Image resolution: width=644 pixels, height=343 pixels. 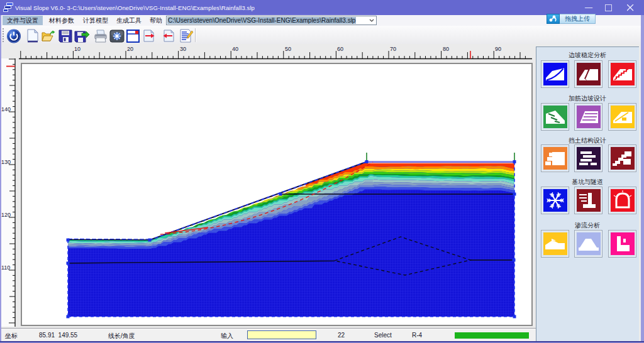 I want to click on svg-text: 140, so click(x=6, y=109).